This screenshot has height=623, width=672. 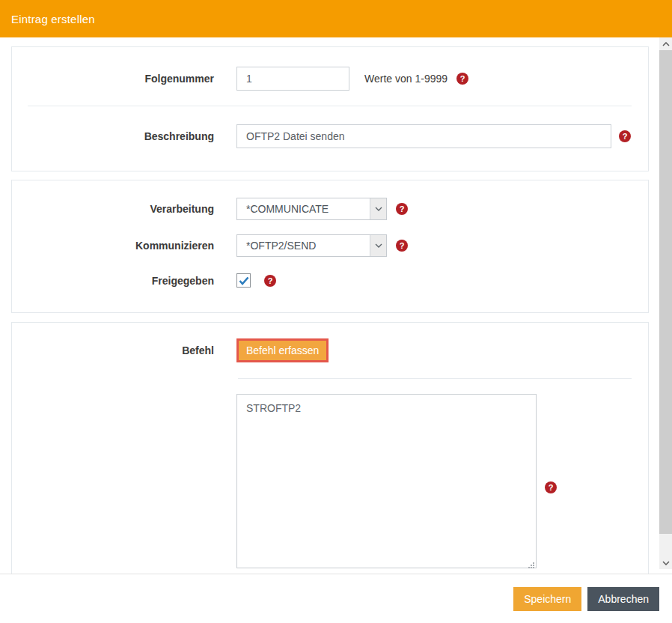 What do you see at coordinates (397, 482) in the screenshot?
I see `command-field: STROFTP2 ?` at bounding box center [397, 482].